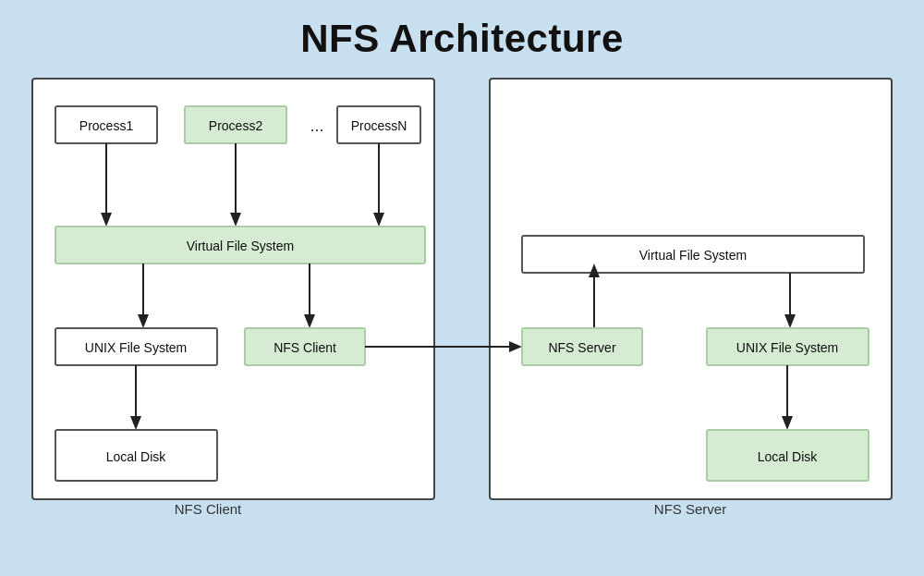 Image resolution: width=924 pixels, height=576 pixels. Describe the element at coordinates (209, 509) in the screenshot. I see `client-box-label: NFS Client` at that location.